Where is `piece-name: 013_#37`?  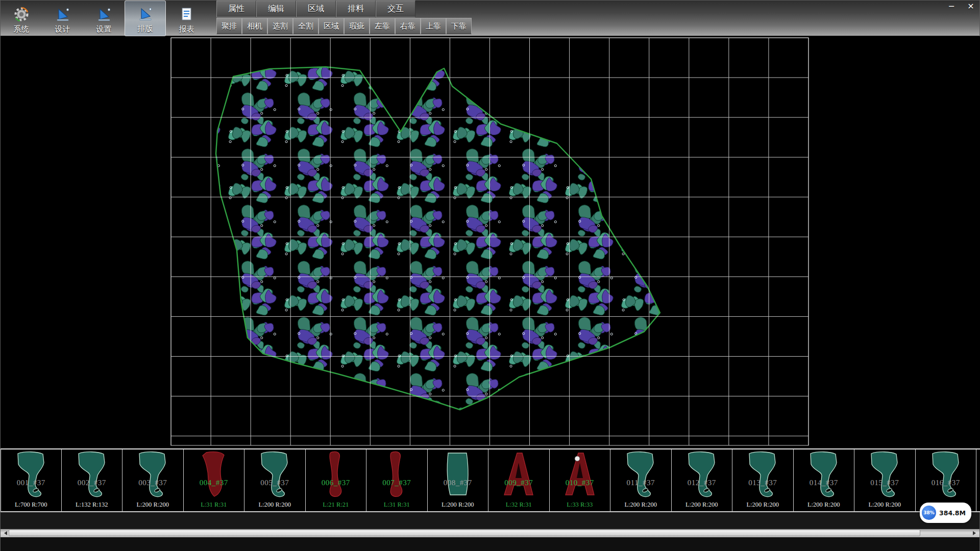
piece-name: 013_#37 is located at coordinates (763, 483).